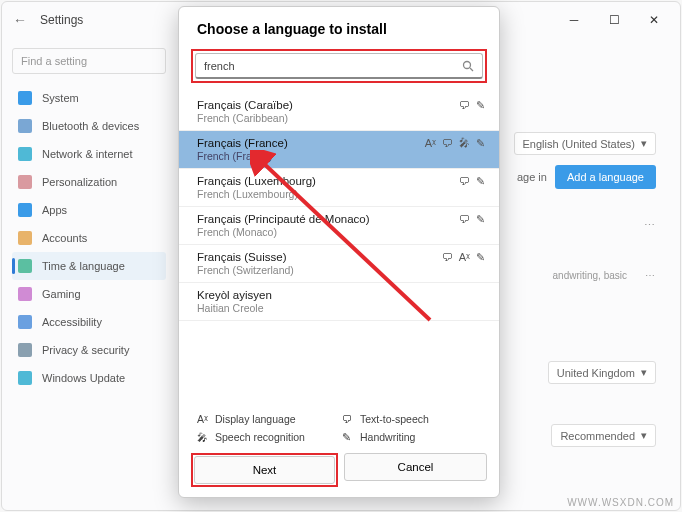  What do you see at coordinates (54, 61) in the screenshot?
I see `find-setting-placeholder: Find a setting` at bounding box center [54, 61].